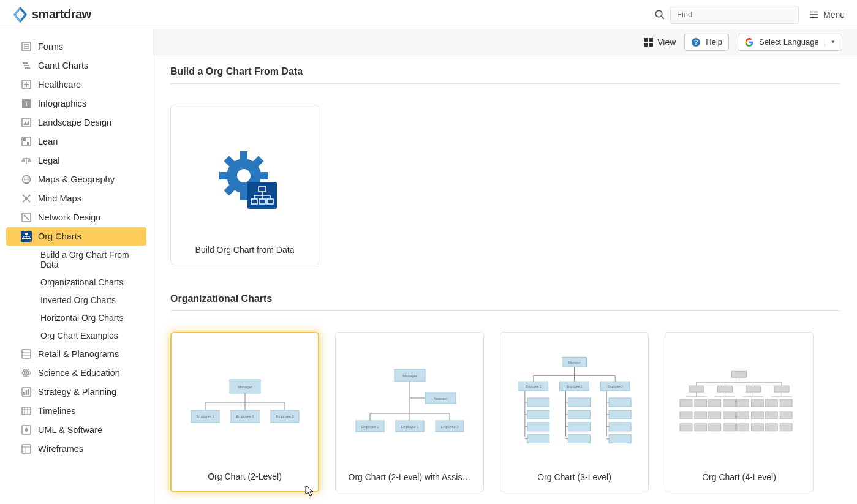  Describe the element at coordinates (50, 47) in the screenshot. I see `sidebar-item-label: Forms` at that location.